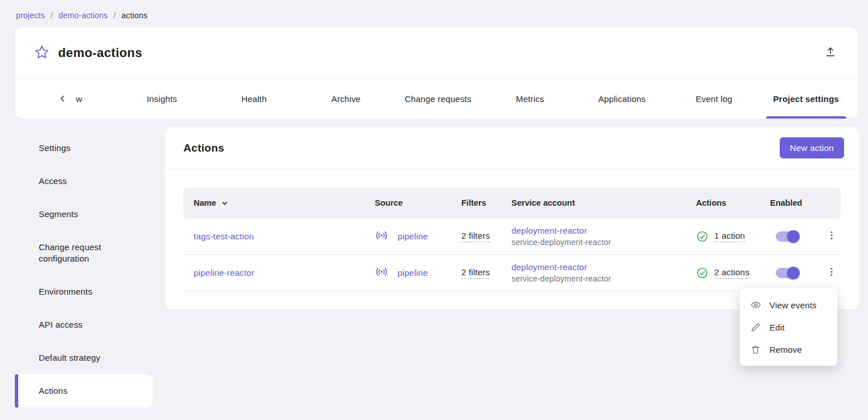 The image size is (868, 420). I want to click on tabs-scroll-left-icon, so click(63, 99).